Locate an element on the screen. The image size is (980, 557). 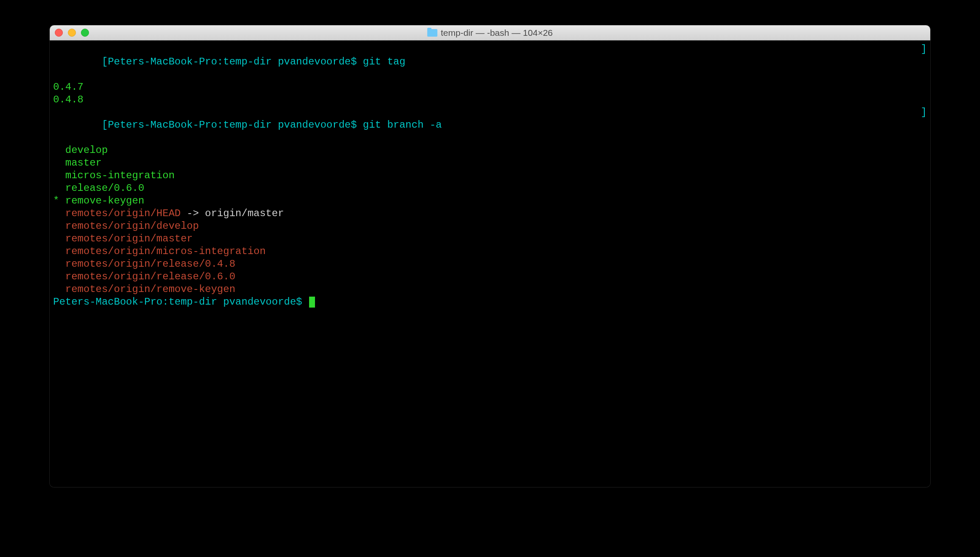
branch-remote: remotes/origin/release/0.6.0 is located at coordinates (490, 277).